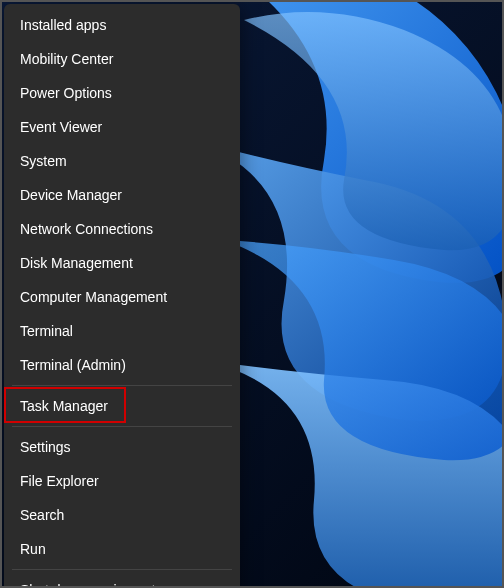  What do you see at coordinates (122, 515) in the screenshot?
I see `menu-item-search: Search` at bounding box center [122, 515].